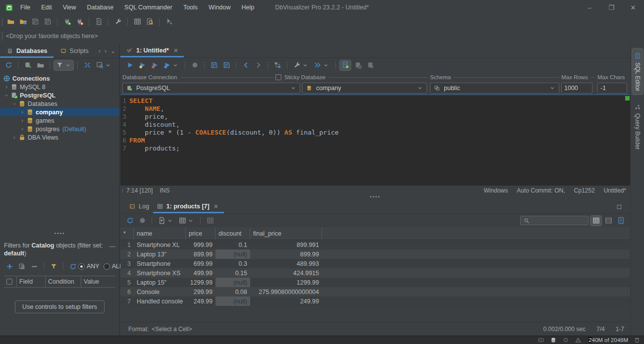 This screenshot has width=644, height=344. What do you see at coordinates (79, 22) in the screenshot?
I see `disconnect-icon` at bounding box center [79, 22].